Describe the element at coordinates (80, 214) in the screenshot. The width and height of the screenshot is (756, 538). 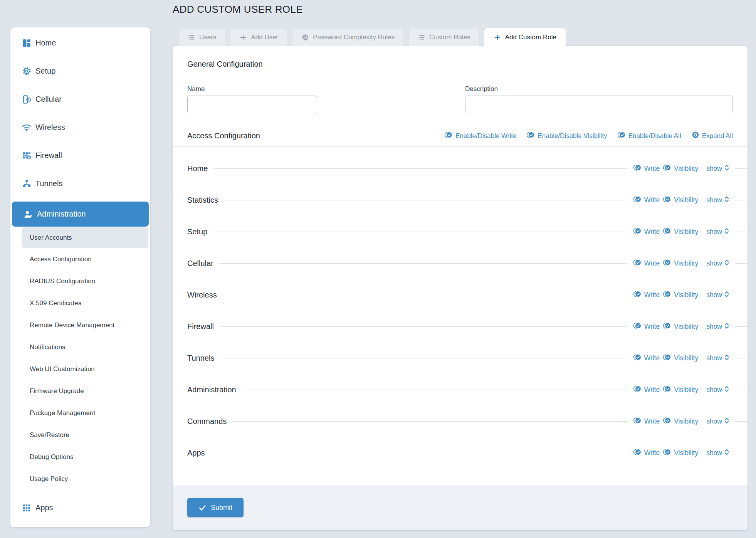
I see `sidebar-item-administration: Administration` at that location.